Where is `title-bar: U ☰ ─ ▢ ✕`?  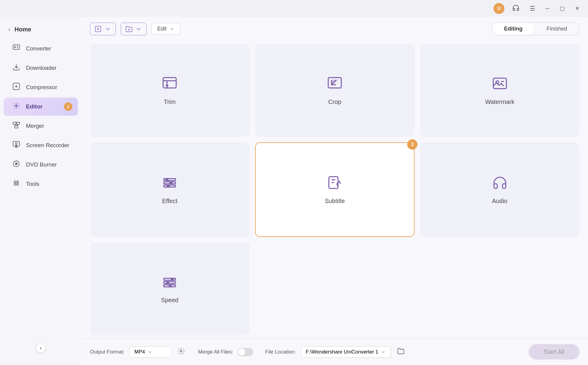
title-bar: U ☰ ─ ▢ ✕ is located at coordinates (294, 8).